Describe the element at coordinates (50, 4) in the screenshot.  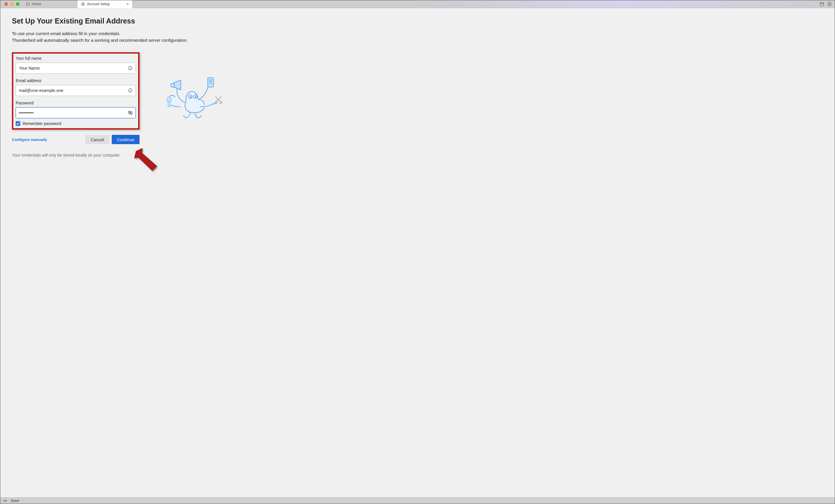
I see `tab-home: Home` at that location.